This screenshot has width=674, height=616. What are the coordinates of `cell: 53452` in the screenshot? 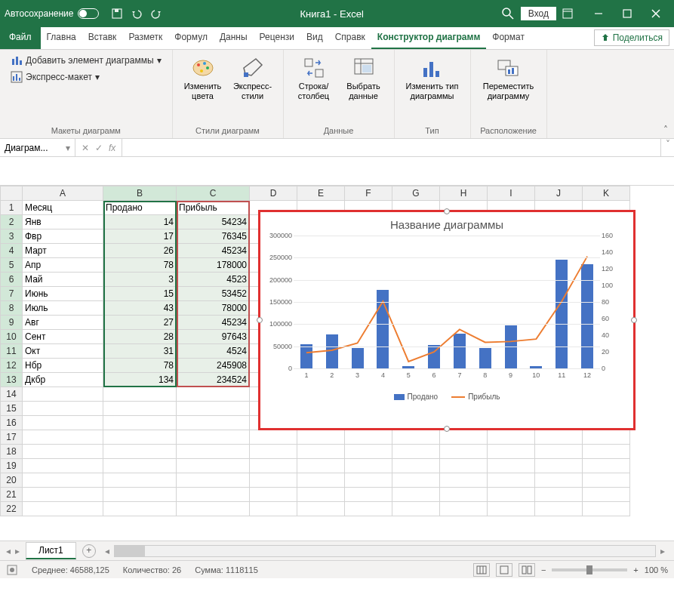 It's located at (213, 294).